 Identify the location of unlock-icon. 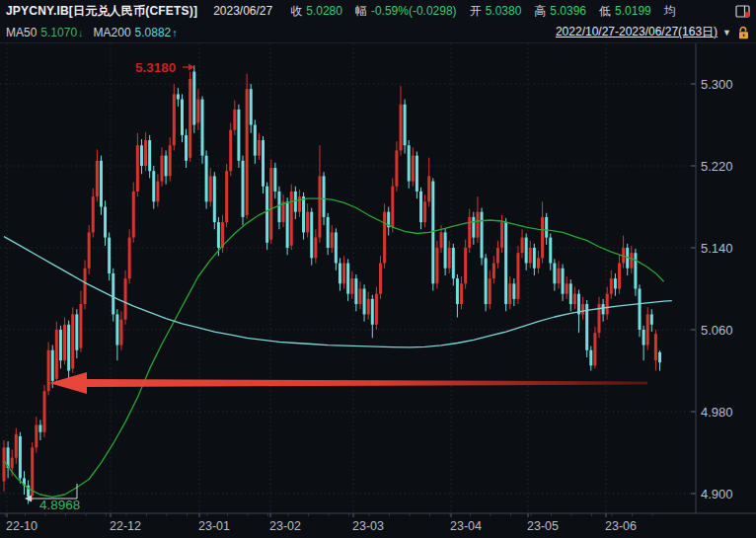
(744, 33).